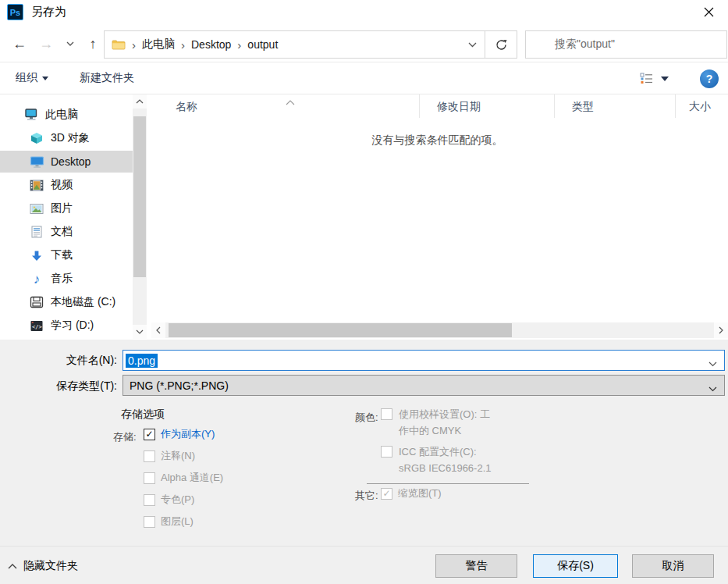 The height and width of the screenshot is (584, 728). Describe the element at coordinates (66, 208) in the screenshot. I see `sidebar-item-pictures: 图片` at that location.